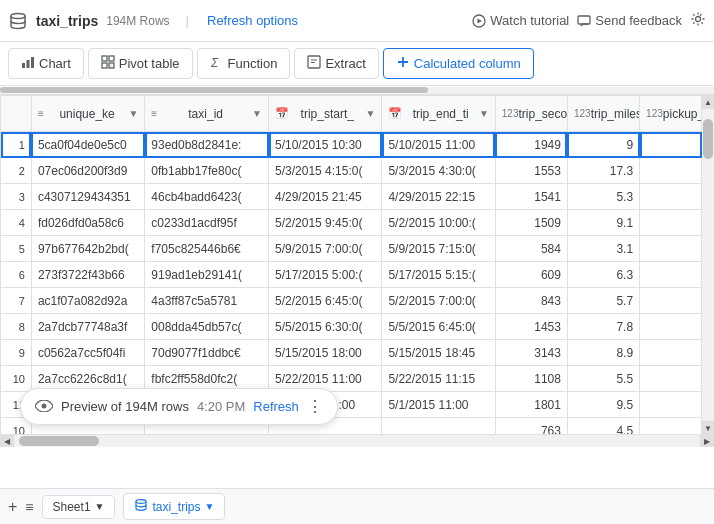 Image resolution: width=714 pixels, height=524 pixels. What do you see at coordinates (438, 171) in the screenshot?
I see `table-cell: 5/3/2015 4:30:0(` at bounding box center [438, 171].